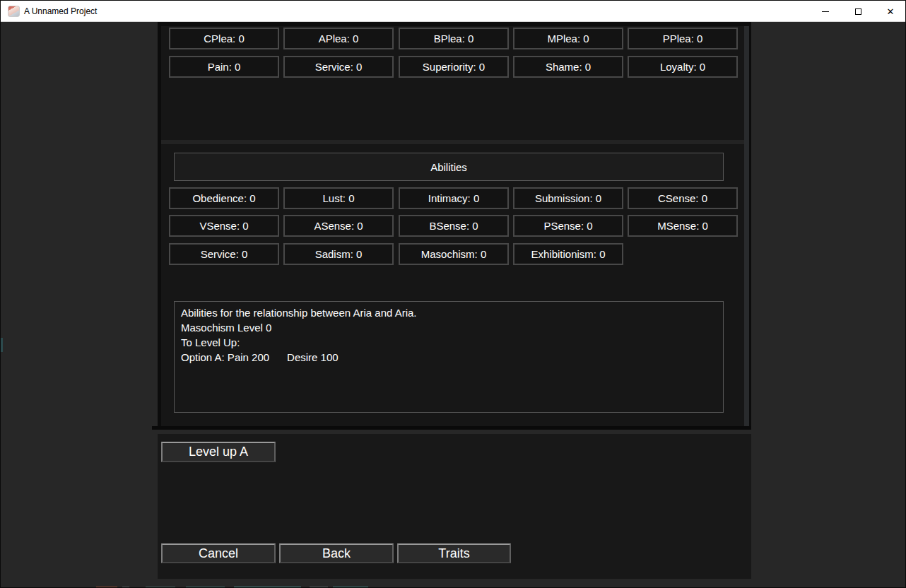 The width and height of the screenshot is (906, 588). I want to click on maximize-icon, so click(858, 11).